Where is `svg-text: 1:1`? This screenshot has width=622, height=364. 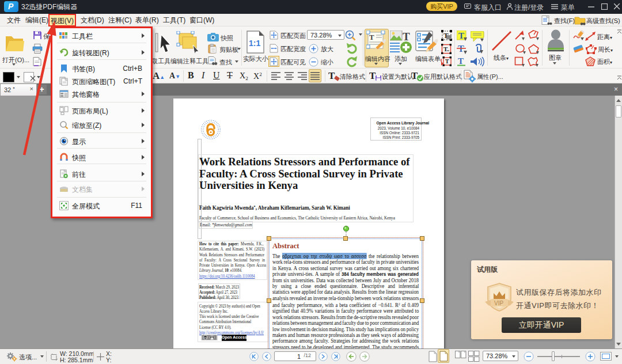
svg-text: 1:1 is located at coordinates (255, 43).